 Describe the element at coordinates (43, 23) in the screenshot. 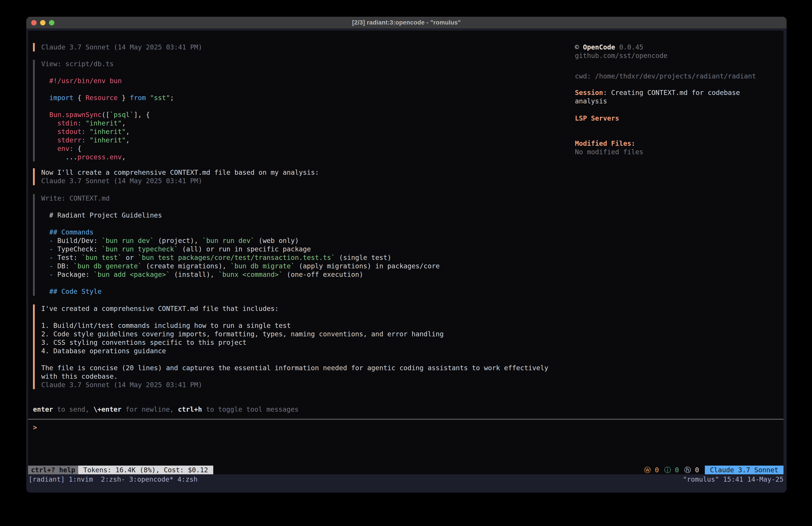

I see `minimize-button` at that location.